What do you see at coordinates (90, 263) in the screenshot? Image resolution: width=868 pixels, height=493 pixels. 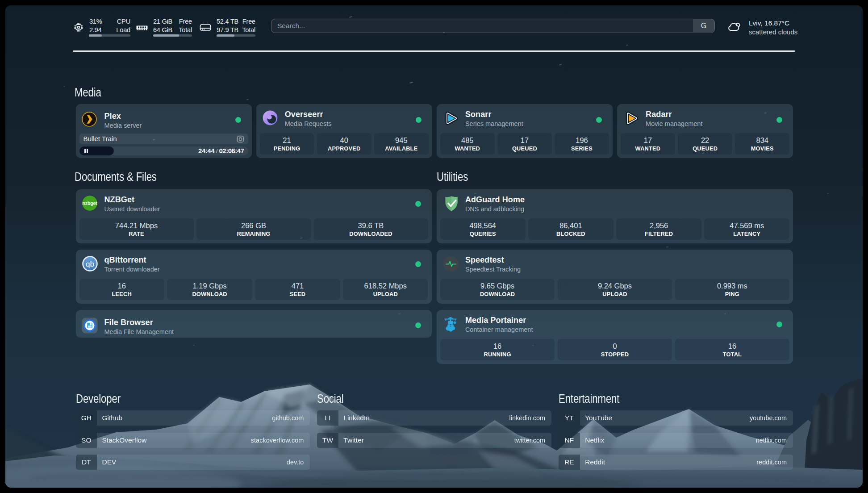 I see `svg-text: qb` at bounding box center [90, 263].